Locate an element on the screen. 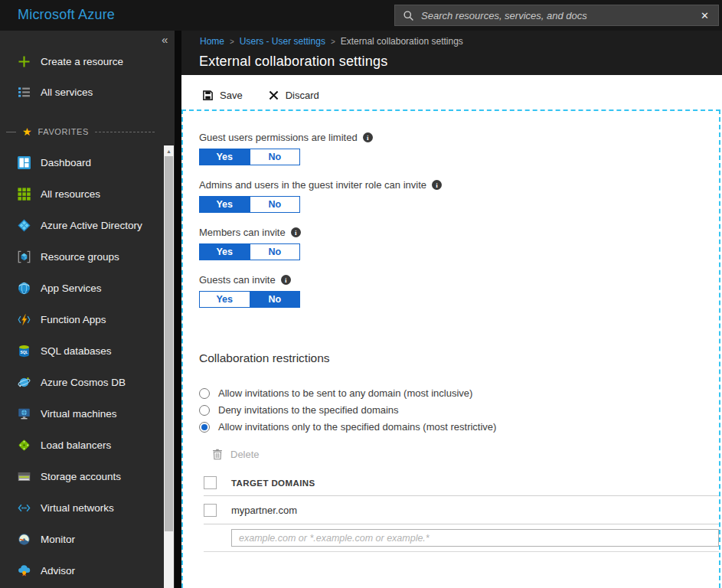  function-apps-icon is located at coordinates (25, 320).